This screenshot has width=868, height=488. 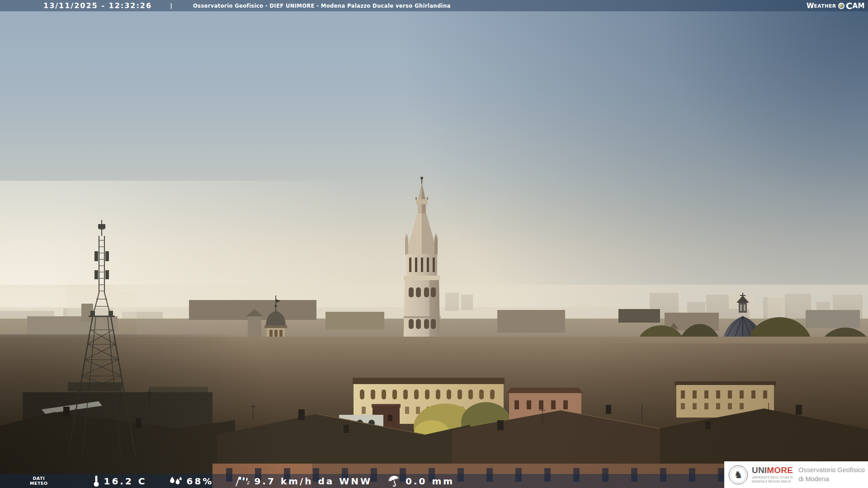 I want to click on precipitation-value: 0.0 mm, so click(x=430, y=481).